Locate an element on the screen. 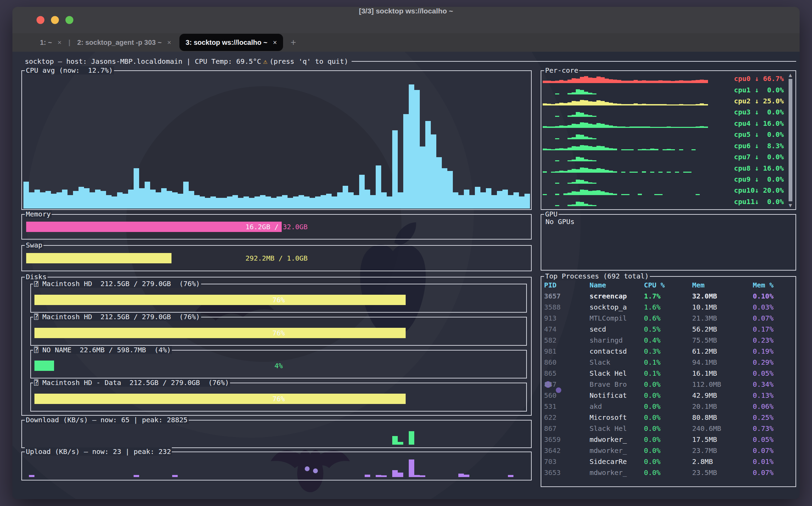 The height and width of the screenshot is (506, 812). new-tab-button: + is located at coordinates (293, 43).